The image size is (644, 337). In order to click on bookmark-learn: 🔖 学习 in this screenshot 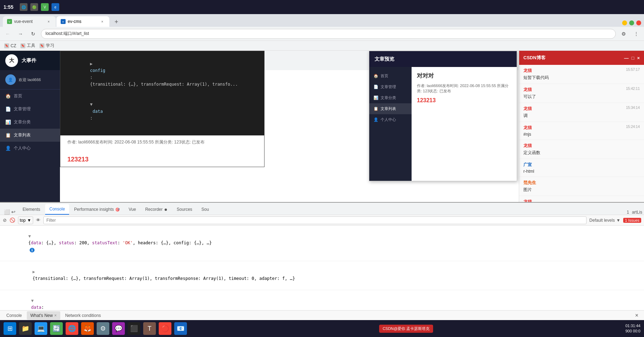, I will do `click(47, 46)`.